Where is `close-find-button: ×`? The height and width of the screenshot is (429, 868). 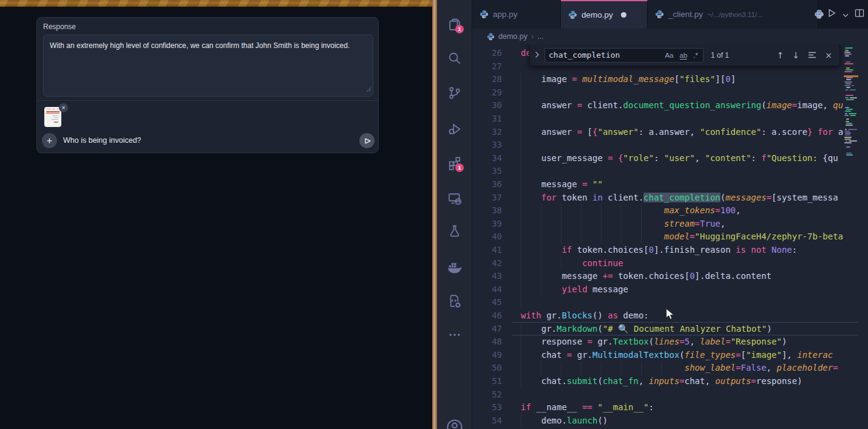 close-find-button: × is located at coordinates (829, 55).